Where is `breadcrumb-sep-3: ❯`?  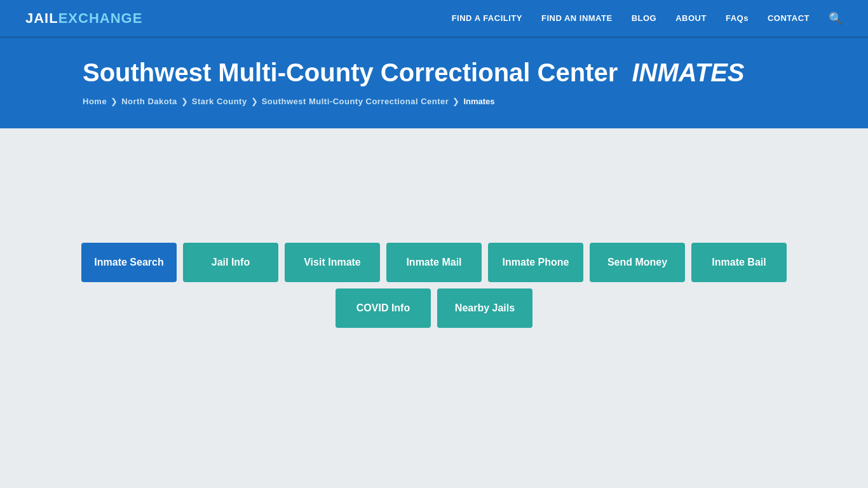
breadcrumb-sep-3: ❯ is located at coordinates (254, 102).